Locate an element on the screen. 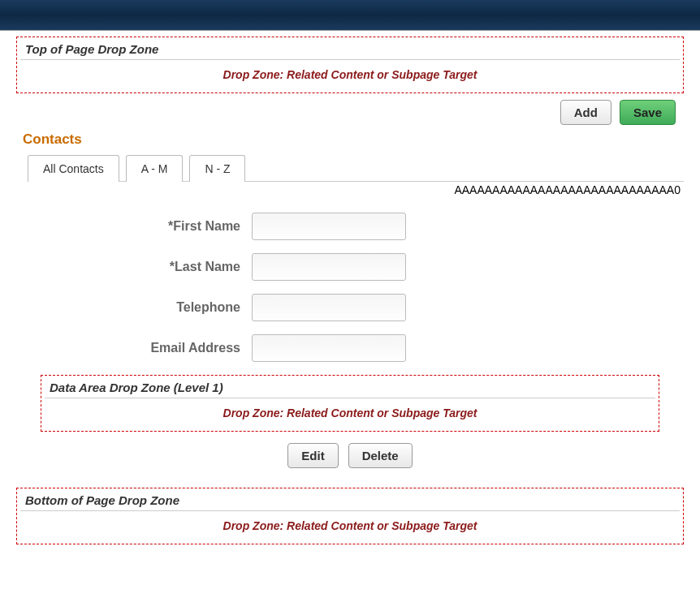 The image size is (700, 598). tab-n-z: N - Z is located at coordinates (218, 169).